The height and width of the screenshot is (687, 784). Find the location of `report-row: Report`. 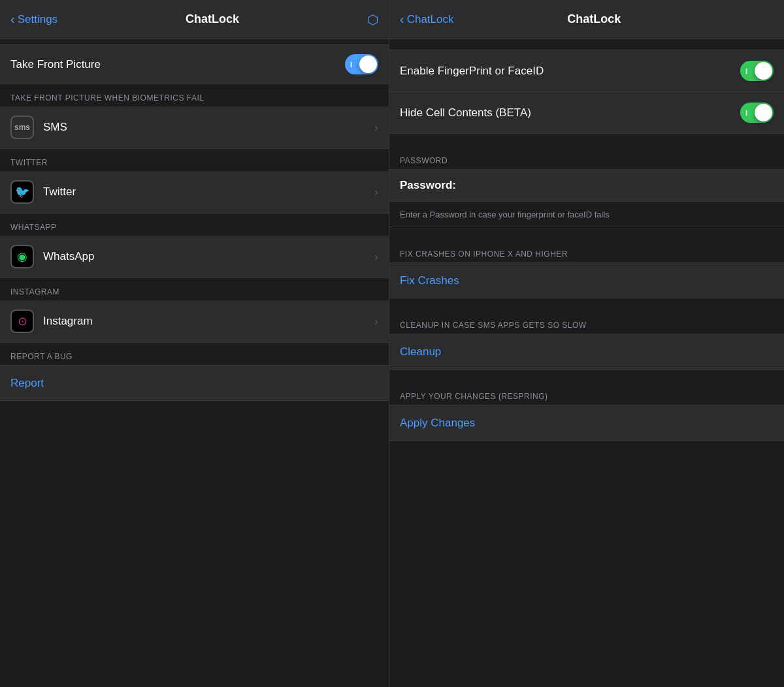

report-row: Report is located at coordinates (195, 383).